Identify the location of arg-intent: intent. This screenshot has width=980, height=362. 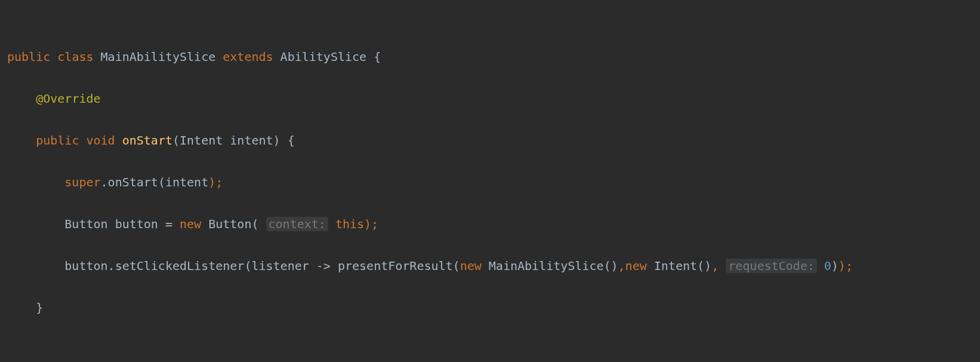
(187, 182).